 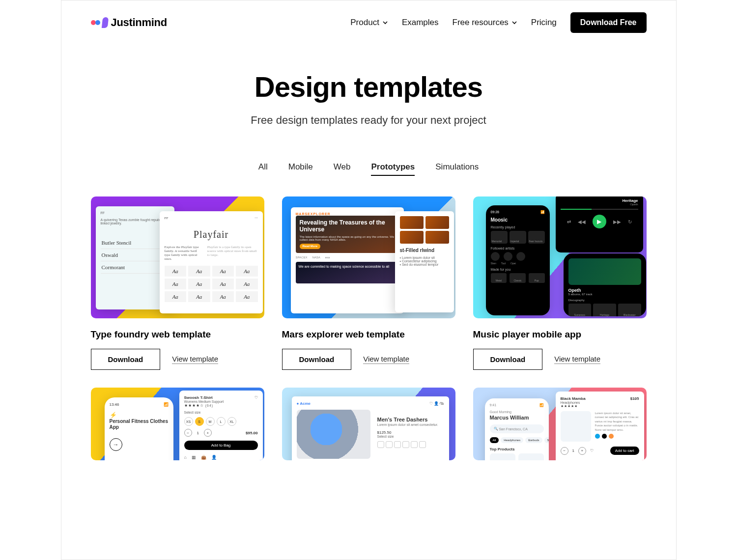 What do you see at coordinates (334, 434) in the screenshot?
I see `product-image-icon` at bounding box center [334, 434].